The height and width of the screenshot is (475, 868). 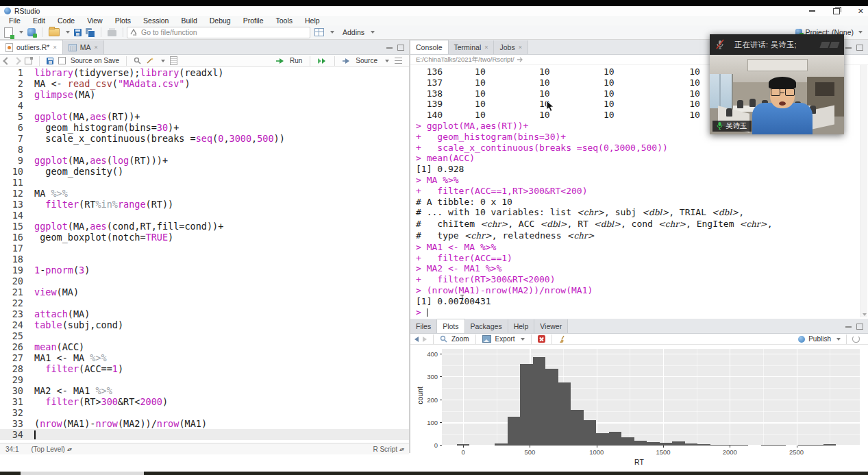 What do you see at coordinates (32, 47) in the screenshot?
I see `editor-tab-outliersr: outliers.R*×` at bounding box center [32, 47].